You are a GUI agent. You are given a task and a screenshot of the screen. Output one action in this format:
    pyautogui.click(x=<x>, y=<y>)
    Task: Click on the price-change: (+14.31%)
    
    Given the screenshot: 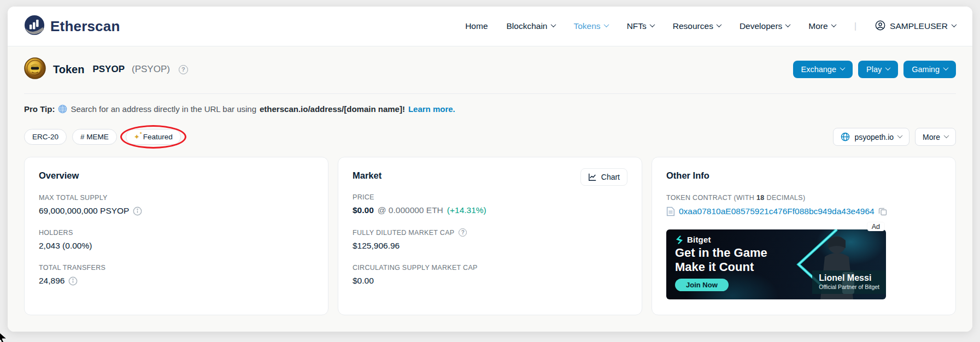 What is the action you would take?
    pyautogui.click(x=467, y=210)
    